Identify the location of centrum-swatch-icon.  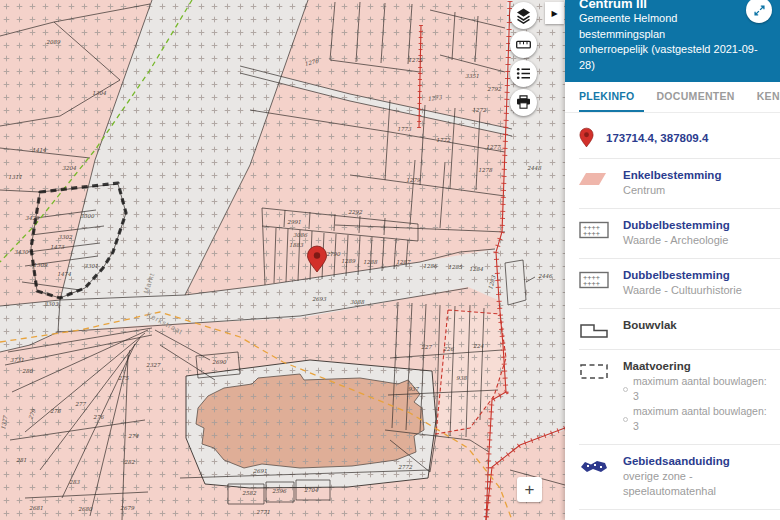
(597, 178).